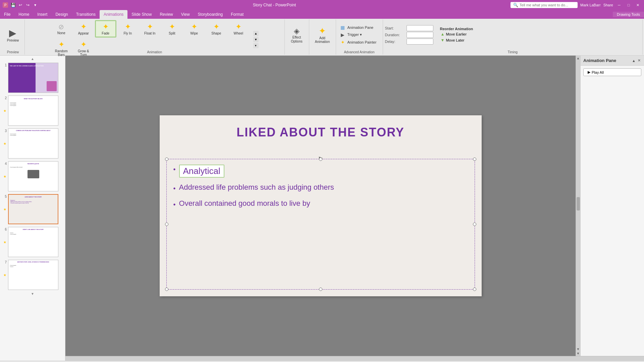 This screenshot has height=362, width=644. I want to click on handle-tr, so click(475, 159).